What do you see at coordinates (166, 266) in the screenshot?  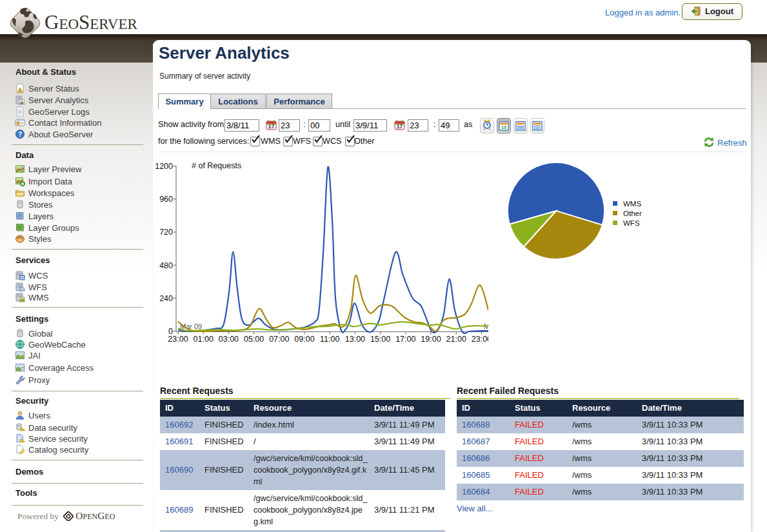 I see `svg-text: 480` at bounding box center [166, 266].